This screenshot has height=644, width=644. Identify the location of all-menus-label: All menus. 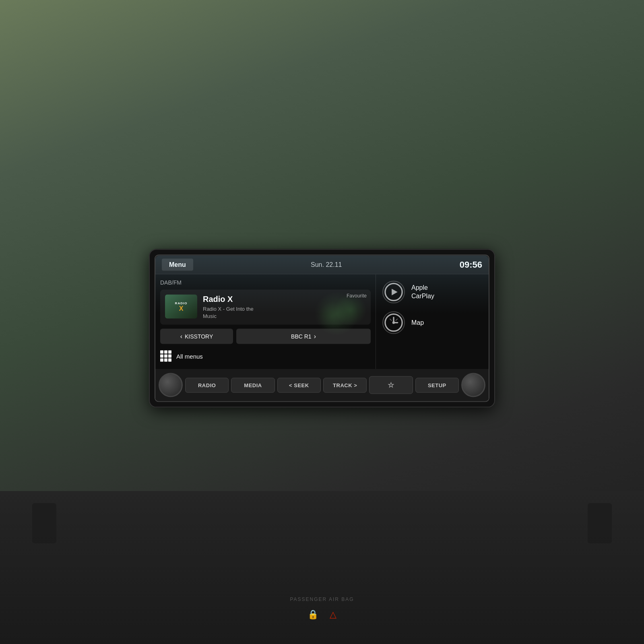
(190, 356).